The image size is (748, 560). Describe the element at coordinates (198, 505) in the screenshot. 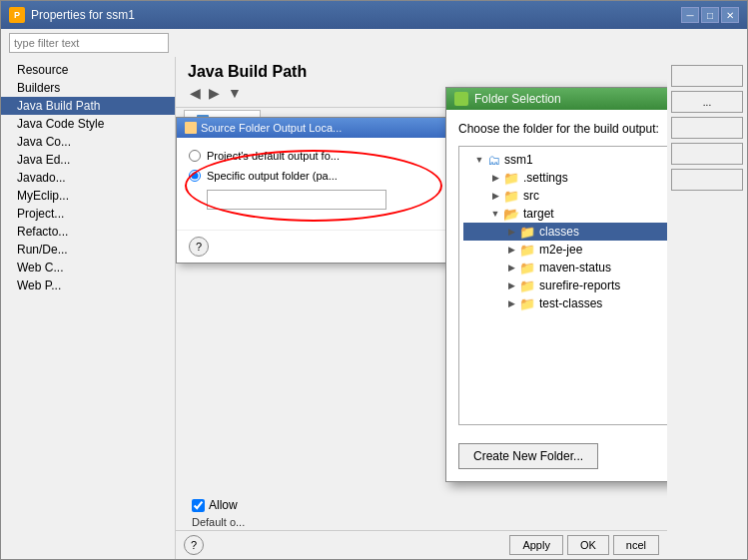

I see `allow-checkbox` at that location.